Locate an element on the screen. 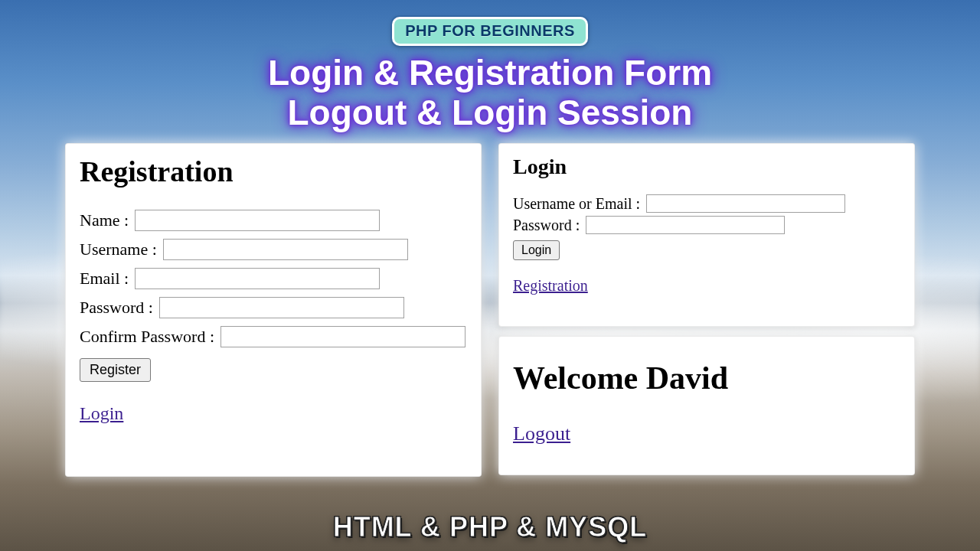  register-button: Register is located at coordinates (115, 370).